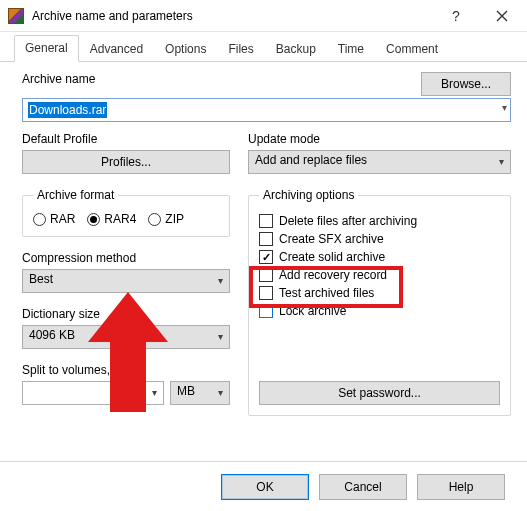  Describe the element at coordinates (126, 162) in the screenshot. I see `button-label: Profiles...` at that location.